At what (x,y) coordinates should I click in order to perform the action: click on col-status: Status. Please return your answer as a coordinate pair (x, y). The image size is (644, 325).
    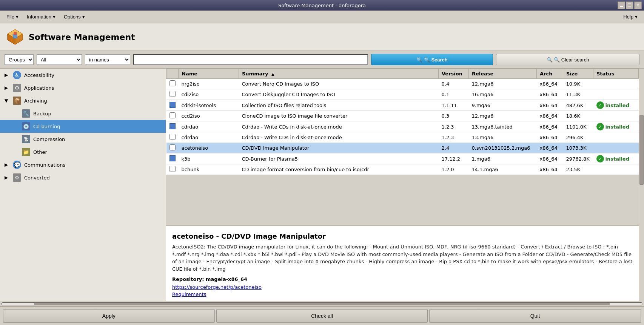
    Looking at the image, I should click on (616, 74).